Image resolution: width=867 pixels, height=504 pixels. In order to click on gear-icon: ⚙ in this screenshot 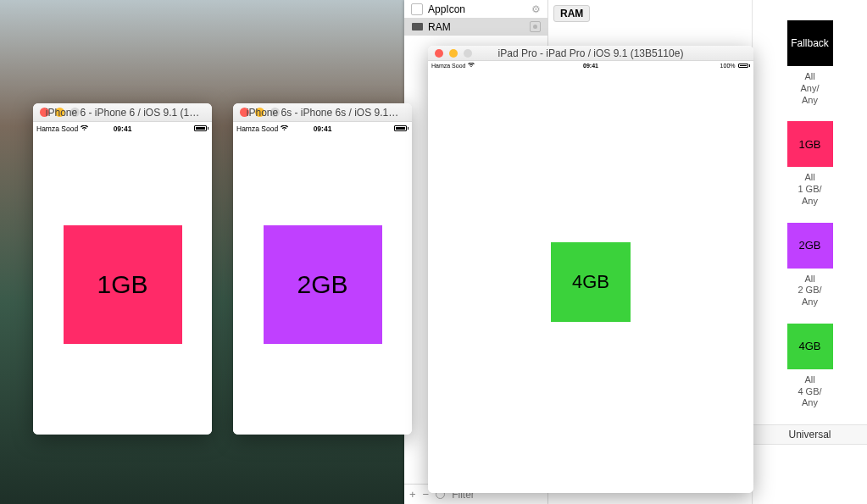, I will do `click(536, 9)`.